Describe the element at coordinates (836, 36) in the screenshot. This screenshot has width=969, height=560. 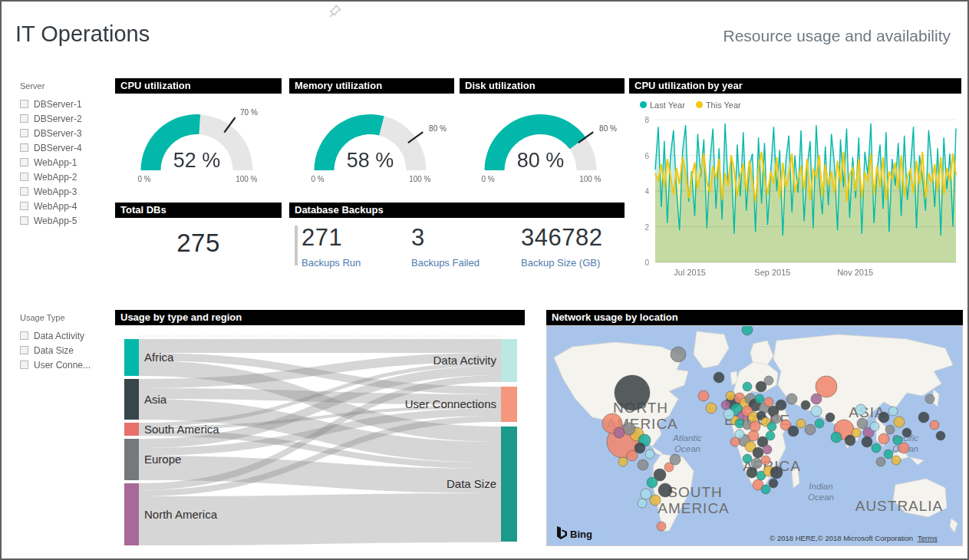
I see `page-subtitle: Resource usage and availability` at that location.